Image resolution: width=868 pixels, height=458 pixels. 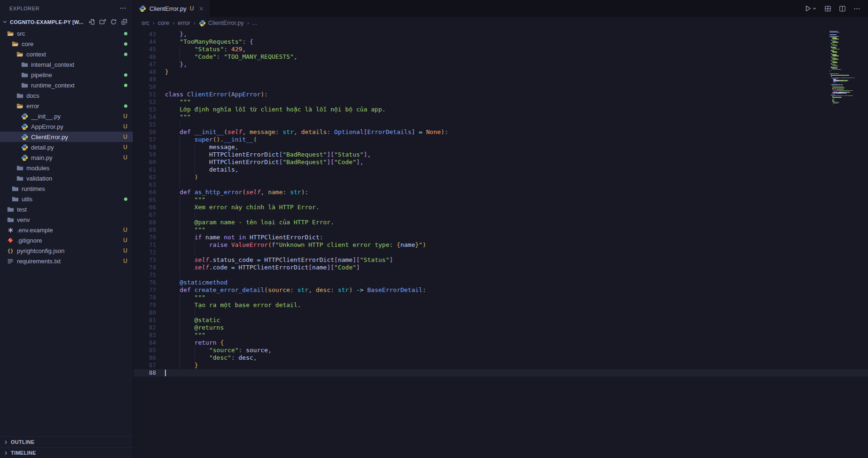 What do you see at coordinates (501, 147) in the screenshot?
I see `code-line: 58 message,` at bounding box center [501, 147].